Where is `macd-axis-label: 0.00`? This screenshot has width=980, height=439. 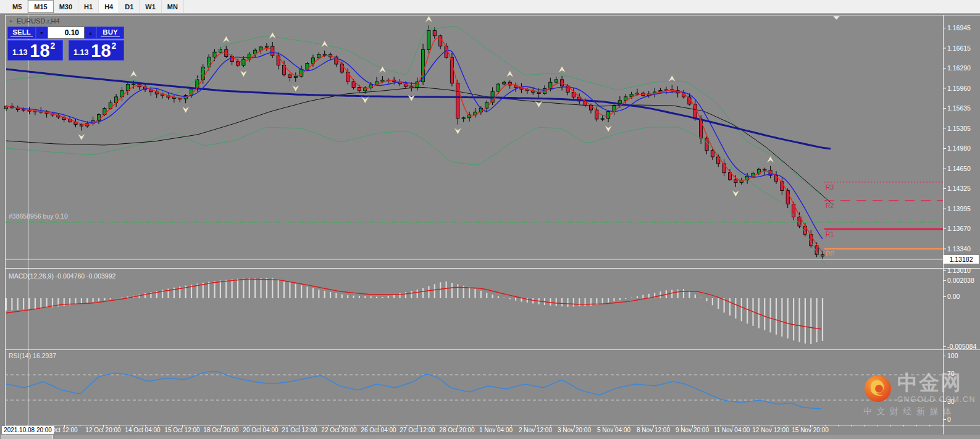
macd-axis-label: 0.00 is located at coordinates (953, 296).